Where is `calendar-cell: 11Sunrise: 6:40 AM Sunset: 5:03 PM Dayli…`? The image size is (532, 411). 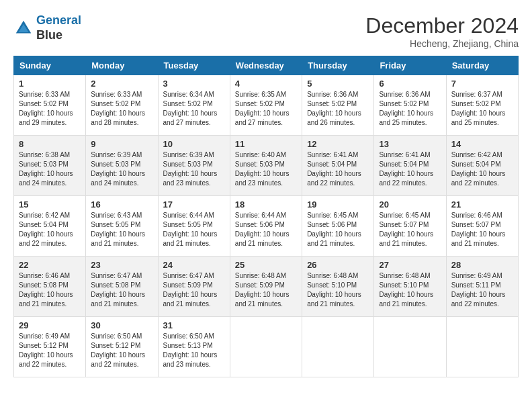
calendar-cell: 11Sunrise: 6:40 AM Sunset: 5:03 PM Dayli… is located at coordinates (266, 166).